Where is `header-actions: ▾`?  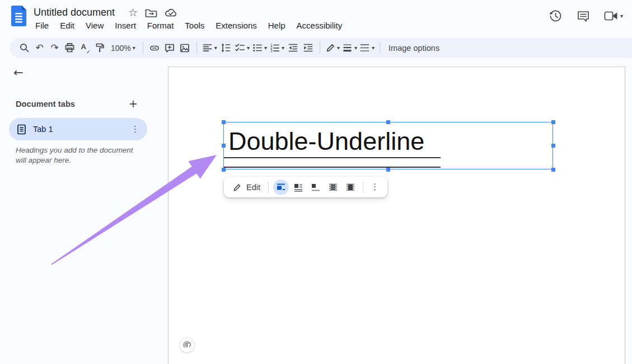 header-actions: ▾ is located at coordinates (586, 16).